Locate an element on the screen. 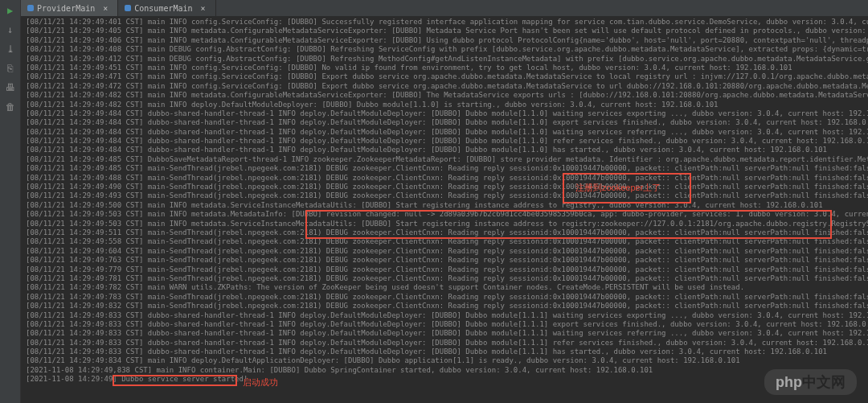 This screenshot has height=403, width=868. log-line: [08/11/21 14:29:49:408 CST] main DEBUG c… is located at coordinates (447, 50).